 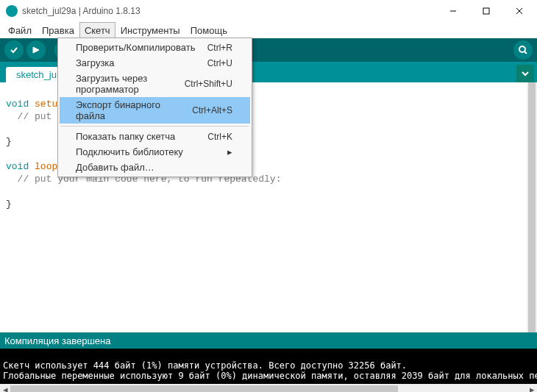 What do you see at coordinates (58, 30) in the screenshot?
I see `menu-edit: Правка` at bounding box center [58, 30].